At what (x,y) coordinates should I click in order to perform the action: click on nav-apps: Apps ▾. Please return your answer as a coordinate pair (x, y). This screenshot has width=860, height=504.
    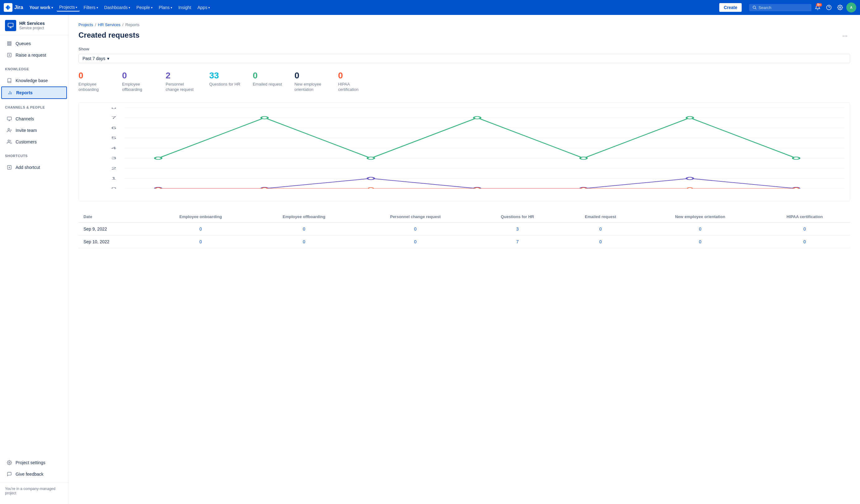
    Looking at the image, I should click on (203, 8).